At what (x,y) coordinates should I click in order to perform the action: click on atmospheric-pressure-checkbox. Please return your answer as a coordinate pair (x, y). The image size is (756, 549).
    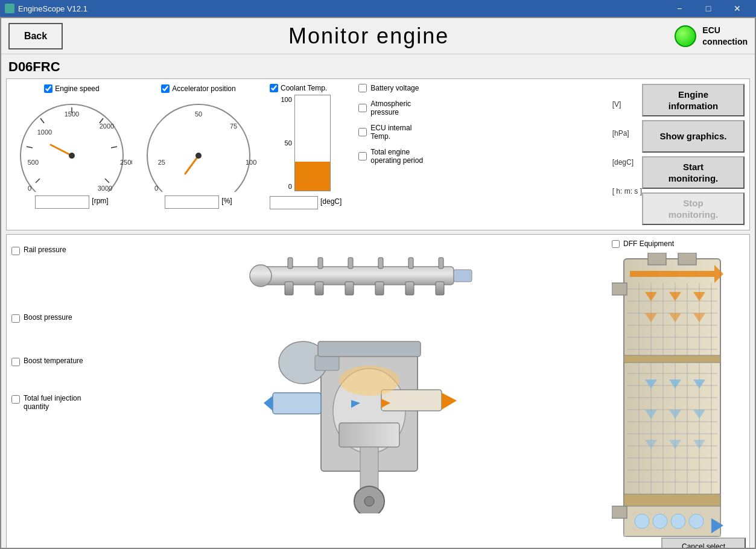
    Looking at the image, I should click on (363, 108).